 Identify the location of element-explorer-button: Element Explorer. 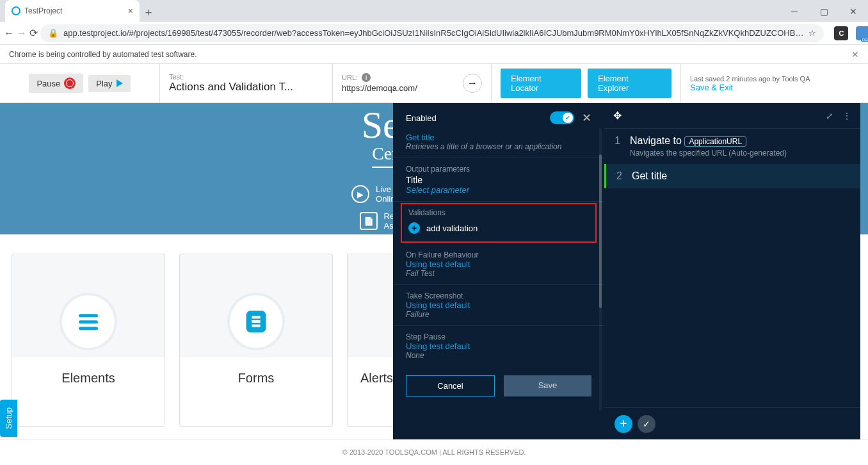
(630, 83).